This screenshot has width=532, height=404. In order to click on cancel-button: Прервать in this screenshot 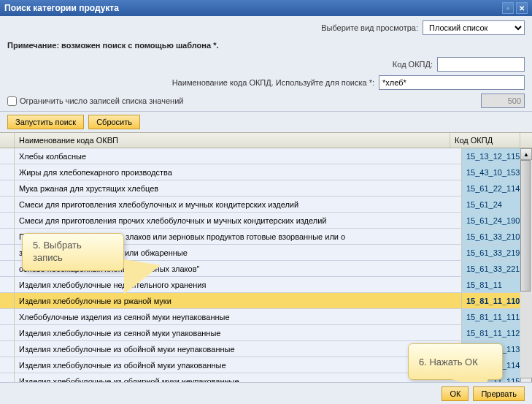, I will do `click(499, 394)`.